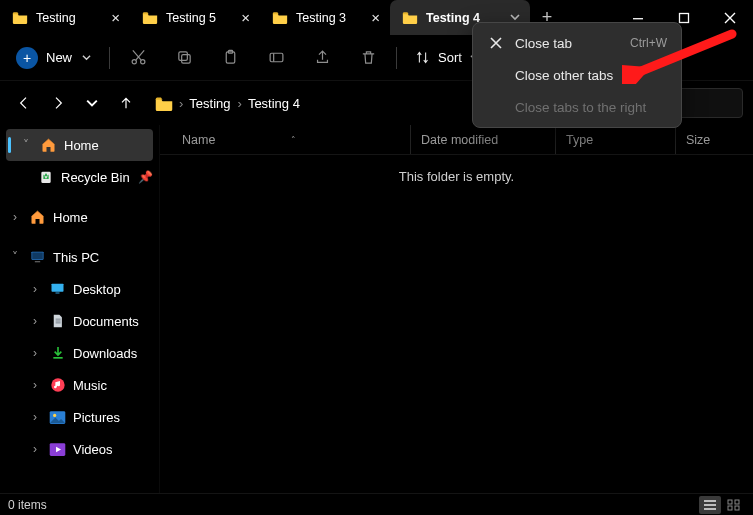 The width and height of the screenshot is (753, 515). What do you see at coordinates (325, 18) in the screenshot?
I see `tab-testing-3: Testing 3 ×` at bounding box center [325, 18].